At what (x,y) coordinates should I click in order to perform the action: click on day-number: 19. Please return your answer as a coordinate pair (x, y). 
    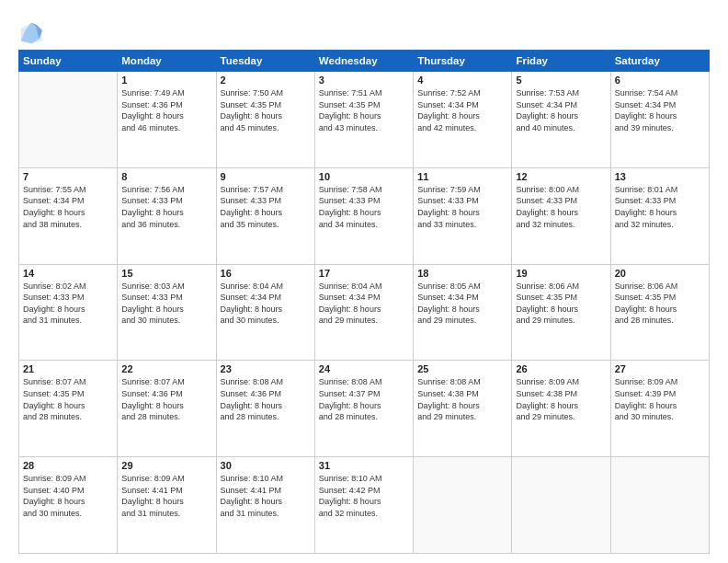
    Looking at the image, I should click on (561, 273).